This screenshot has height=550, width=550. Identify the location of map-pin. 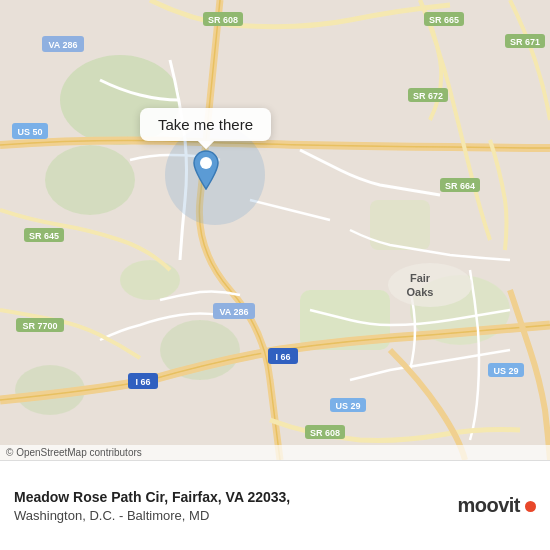
(206, 170).